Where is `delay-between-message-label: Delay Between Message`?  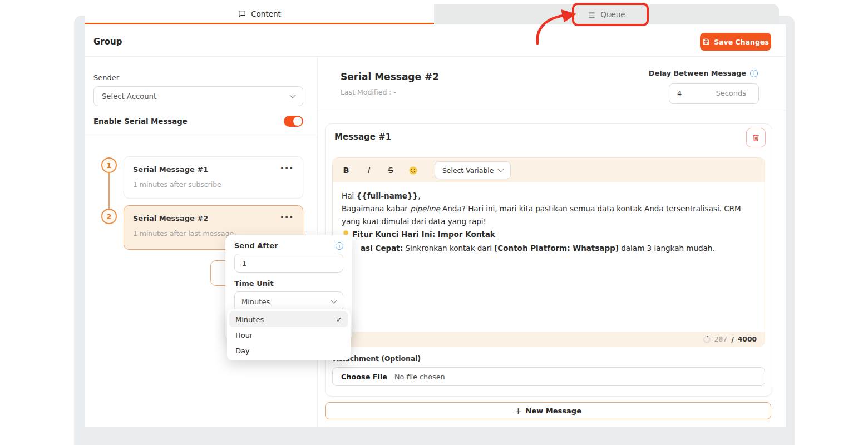
delay-between-message-label: Delay Between Message is located at coordinates (698, 73).